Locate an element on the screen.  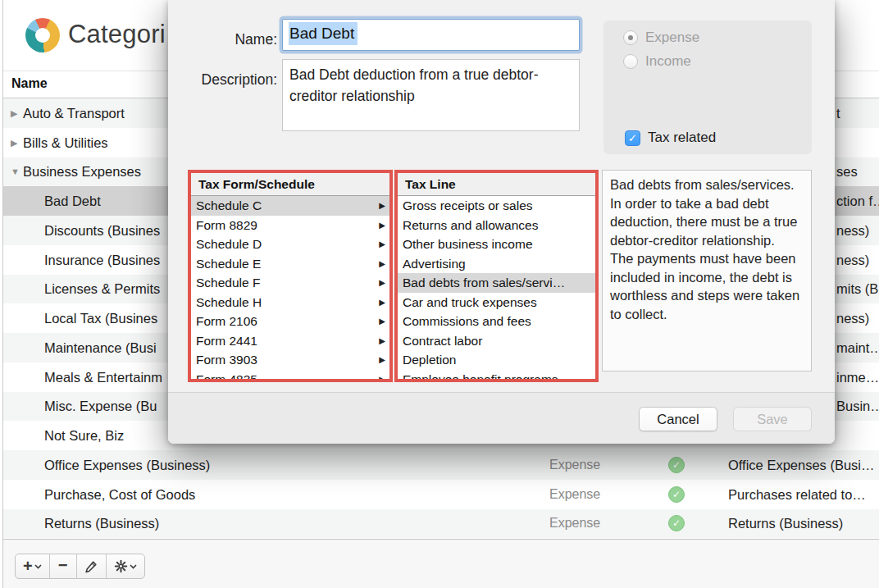
gear-icon is located at coordinates (121, 566).